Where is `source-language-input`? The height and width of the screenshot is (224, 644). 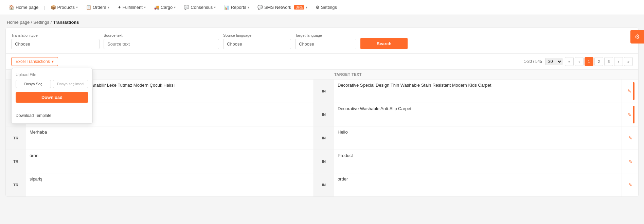
source-language-input is located at coordinates (257, 44).